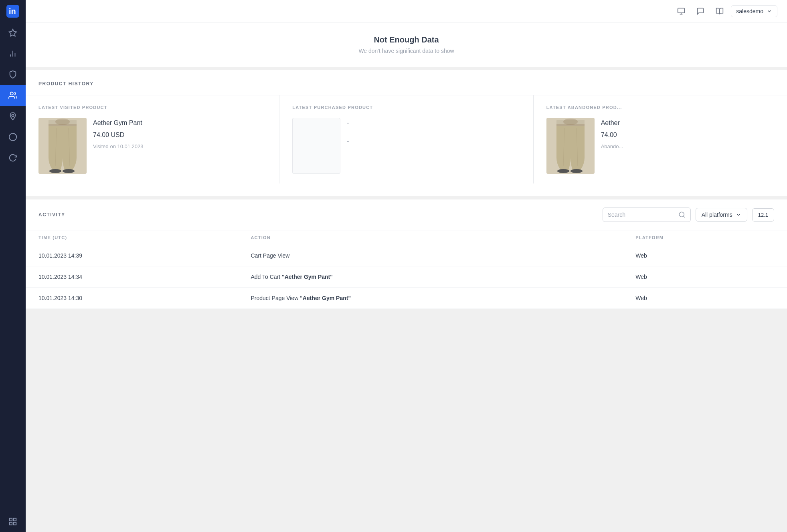 Image resolution: width=787 pixels, height=532 pixels. Describe the element at coordinates (430, 277) in the screenshot. I see `row2-action: Add To Cart "Aether Gym Pant"` at that location.